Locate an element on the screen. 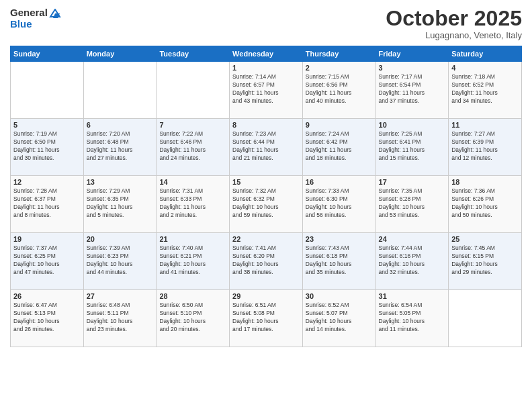  week-row-4: 19Sunrise: 7:37 AMSunset: 6:25 PMDayligh… is located at coordinates (266, 262).